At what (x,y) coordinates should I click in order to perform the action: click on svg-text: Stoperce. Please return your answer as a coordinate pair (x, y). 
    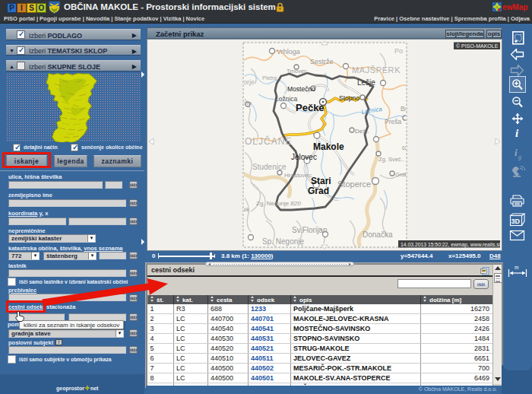
    Looking at the image, I should click on (354, 184).